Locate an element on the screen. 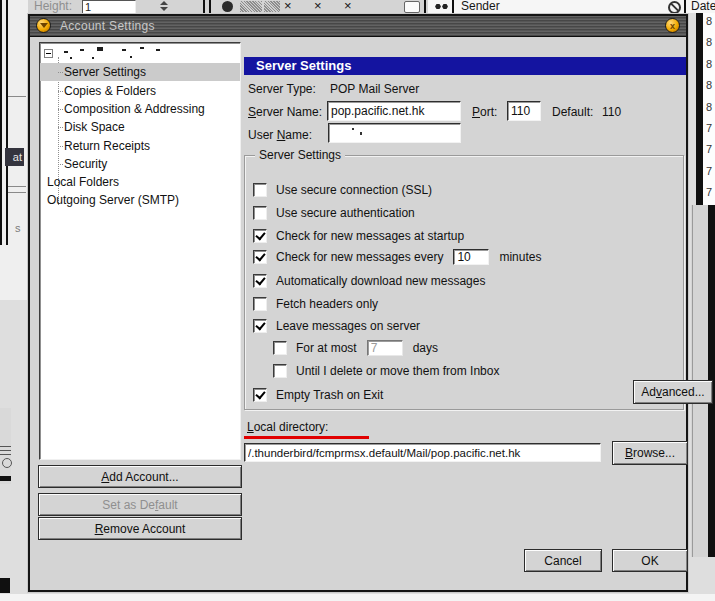 The height and width of the screenshot is (601, 715). note-icon is located at coordinates (412, 7).